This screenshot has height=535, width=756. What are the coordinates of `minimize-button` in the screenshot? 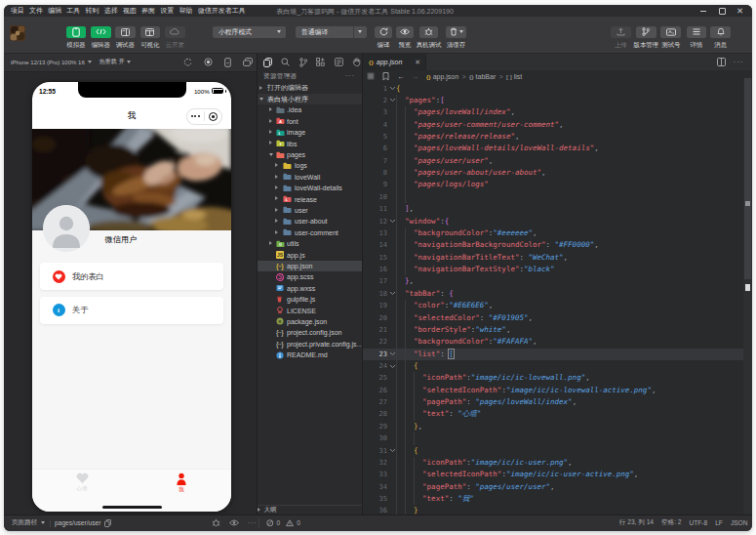 It's located at (703, 11).